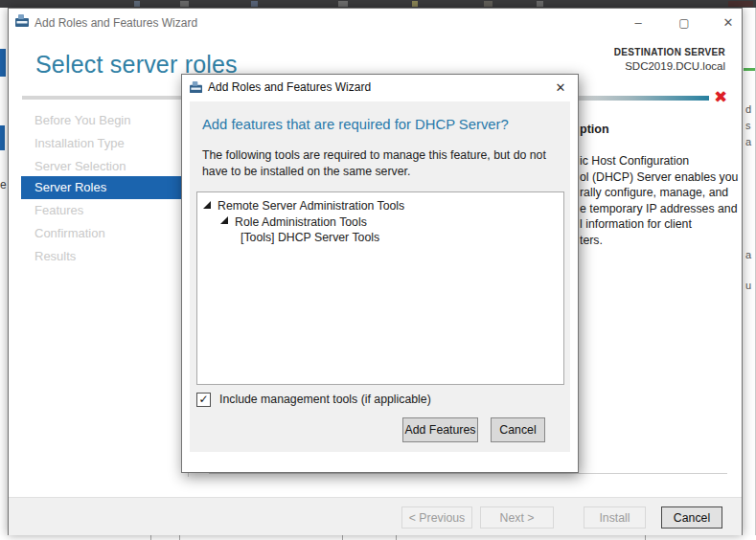  What do you see at coordinates (326, 400) in the screenshot?
I see `checkbox-label: Include management tools (if applicable)` at bounding box center [326, 400].